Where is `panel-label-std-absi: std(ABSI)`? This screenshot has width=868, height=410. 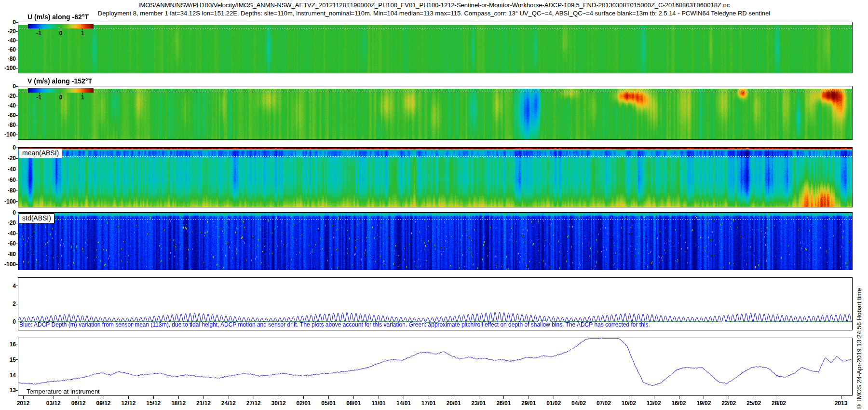 panel-label-std-absi: std(ABSI) is located at coordinates (37, 218).